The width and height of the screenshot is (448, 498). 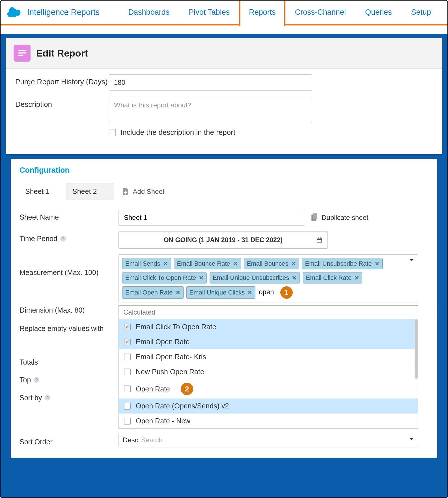 I want to click on sort-order-select: Desc Search, so click(x=268, y=440).